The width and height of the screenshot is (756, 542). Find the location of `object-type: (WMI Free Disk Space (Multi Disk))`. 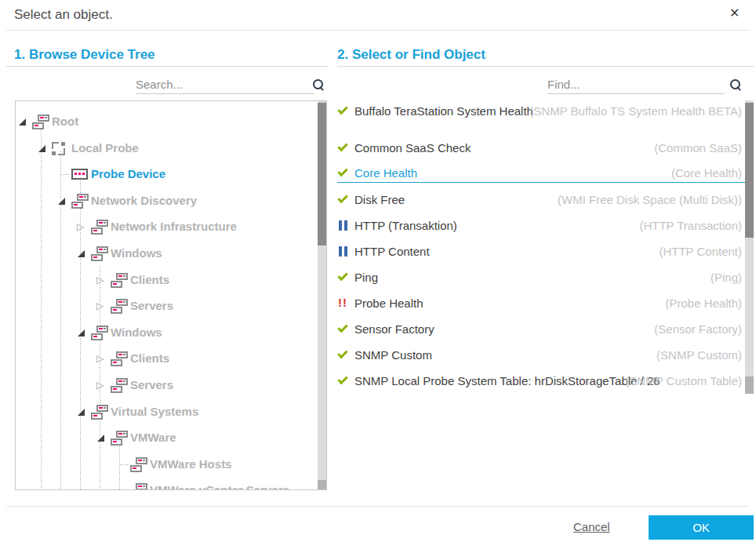

object-type: (WMI Free Disk Space (Multi Disk)) is located at coordinates (649, 199).